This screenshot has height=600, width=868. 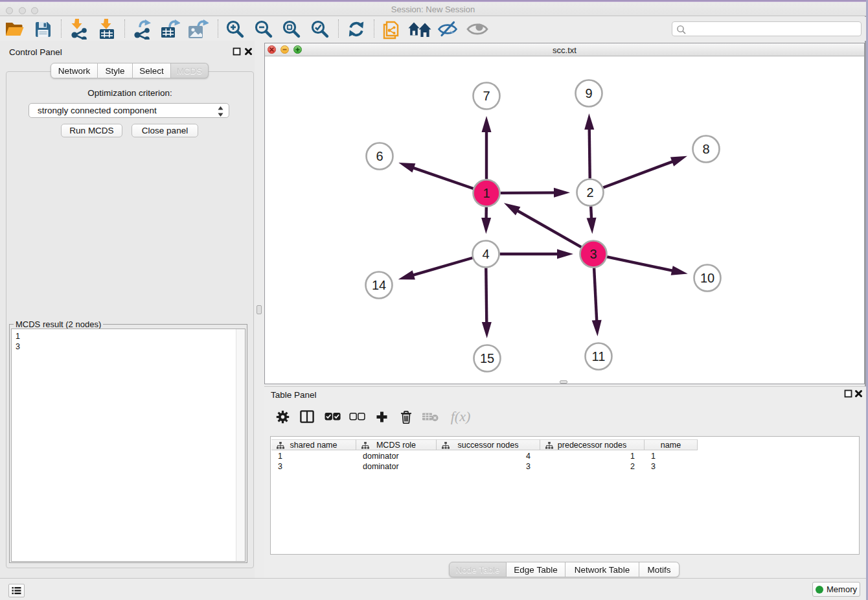 I want to click on delete-column-icon, so click(x=406, y=417).